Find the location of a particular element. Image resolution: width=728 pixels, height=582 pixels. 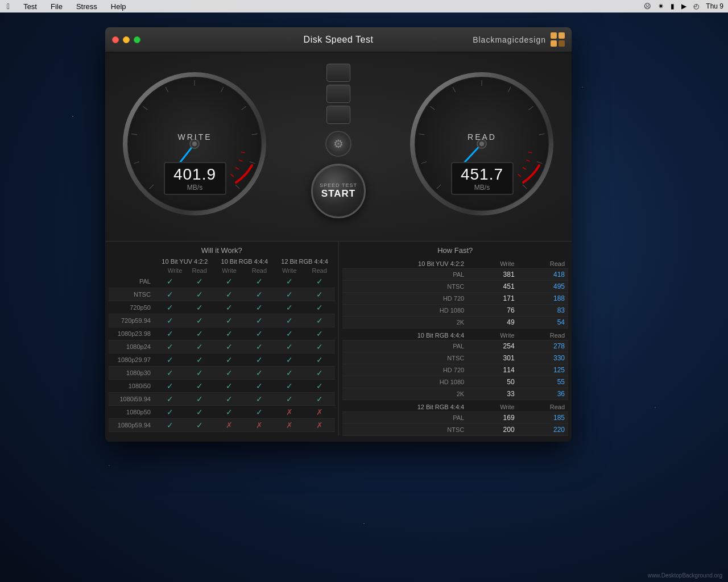

rgb12-write-header: Write is located at coordinates (289, 271).